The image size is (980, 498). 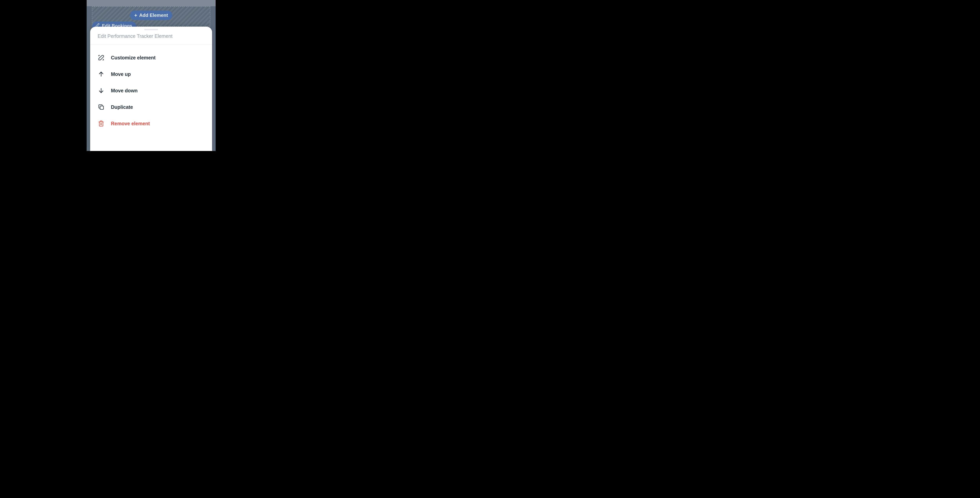 What do you see at coordinates (151, 37) in the screenshot?
I see `sheet-title: Edit Performance Tracker Element` at bounding box center [151, 37].